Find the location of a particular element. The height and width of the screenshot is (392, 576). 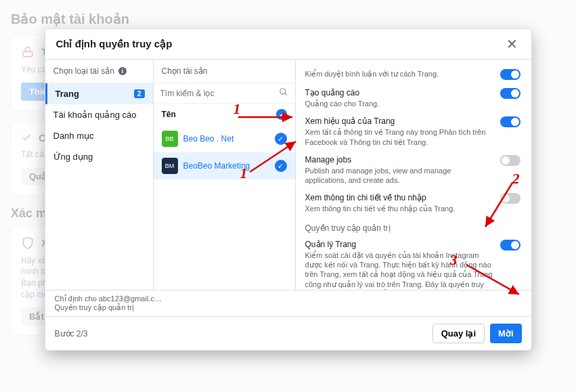

perm-title: Manage jobs is located at coordinates (399, 160).